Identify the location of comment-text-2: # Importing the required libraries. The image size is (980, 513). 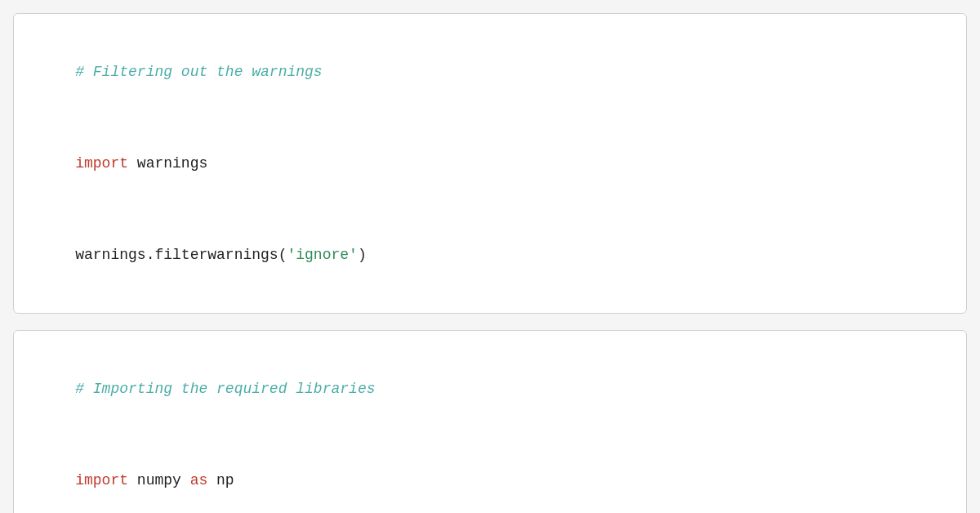
(225, 389).